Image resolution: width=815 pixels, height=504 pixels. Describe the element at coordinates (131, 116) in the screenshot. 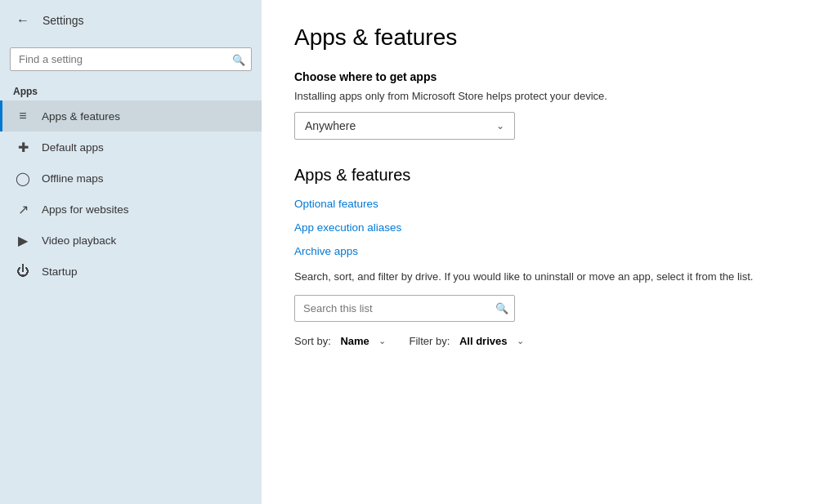

I see `sidebar-item-apps-features: ≡ Apps & features` at that location.